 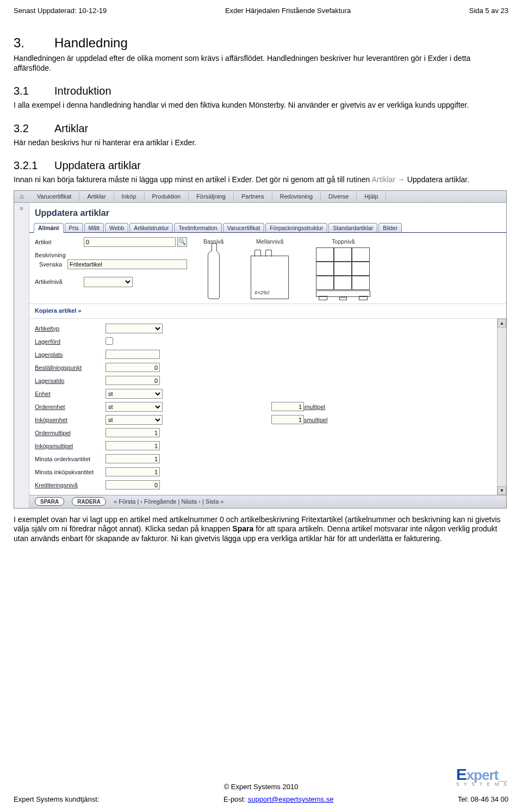 I want to click on field-minsta-orderkvantitet, so click(x=133, y=459).